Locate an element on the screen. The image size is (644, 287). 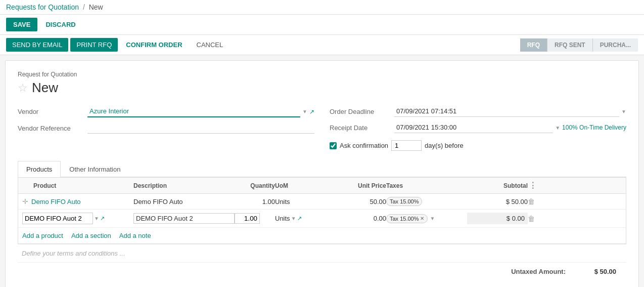
tax-badge: Tax 15.00% is located at coordinates (404, 201).